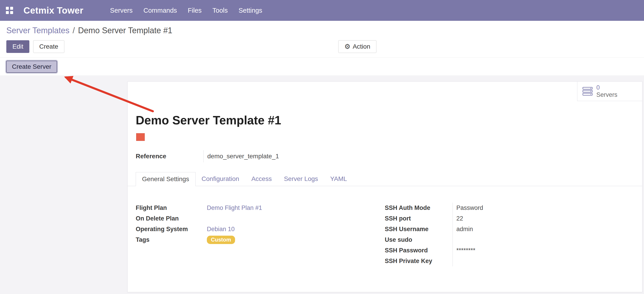 This screenshot has height=294, width=644. Describe the element at coordinates (10, 11) in the screenshot. I see `apps-grid-icon` at that location.